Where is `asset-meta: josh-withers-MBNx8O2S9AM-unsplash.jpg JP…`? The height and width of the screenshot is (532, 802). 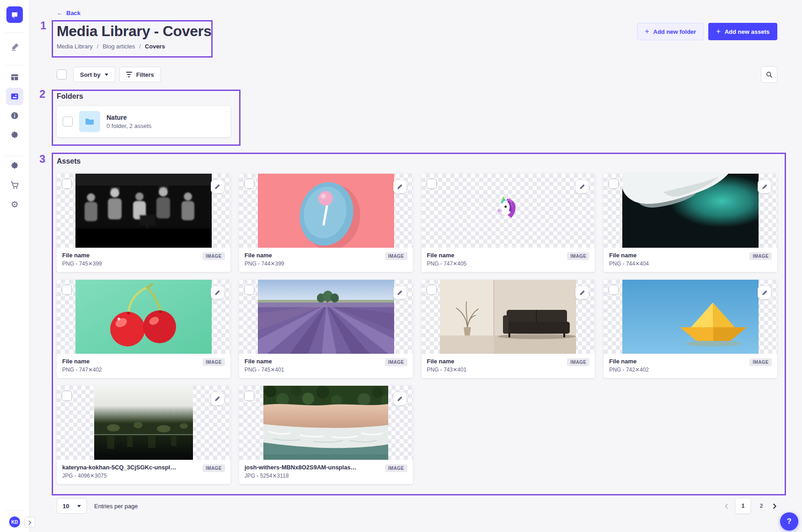 asset-meta: josh-withers-MBNx8O2S9AM-unsplash.jpg JP… is located at coordinates (326, 472).